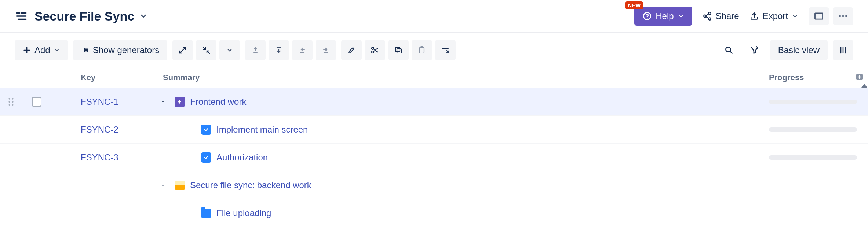  What do you see at coordinates (434, 78) in the screenshot?
I see `table-header: Key Summary Progress` at bounding box center [434, 78].